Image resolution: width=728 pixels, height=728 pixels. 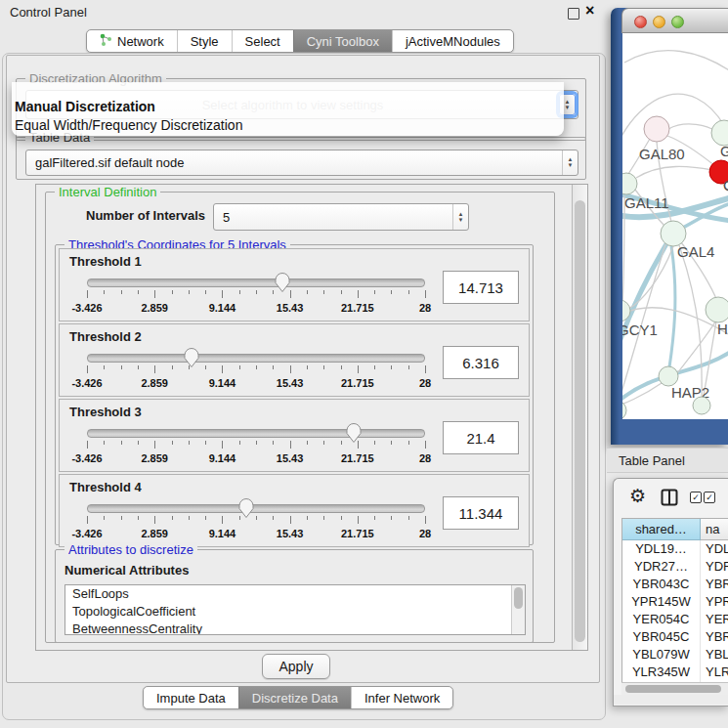 What do you see at coordinates (662, 584) in the screenshot?
I see `cell-shared-name: YBR043C` at bounding box center [662, 584].